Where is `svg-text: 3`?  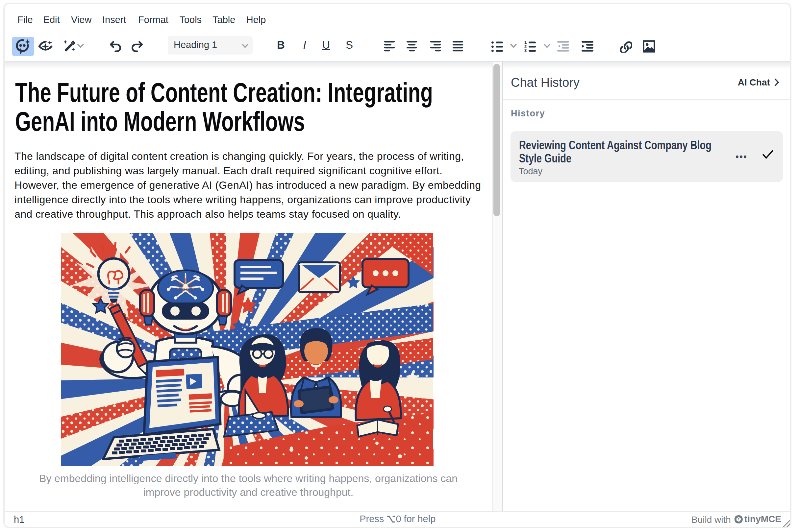 svg-text: 3 is located at coordinates (525, 50).